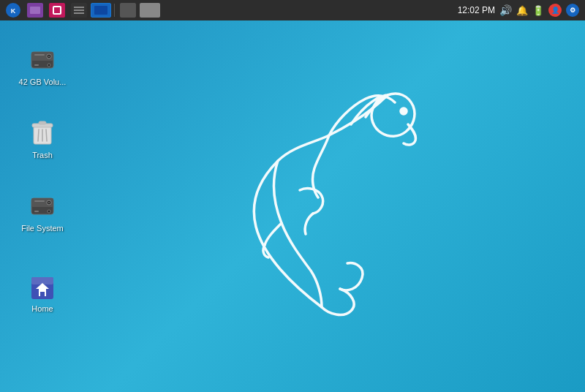 This screenshot has width=585, height=392. Describe the element at coordinates (522, 10) in the screenshot. I see `notification-icon: 🔔` at that location.